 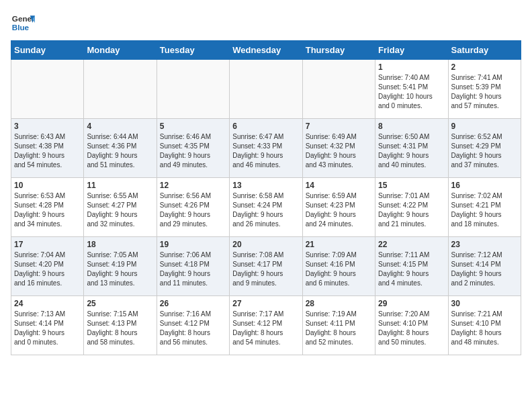 I want to click on day-number: 6, so click(x=266, y=126).